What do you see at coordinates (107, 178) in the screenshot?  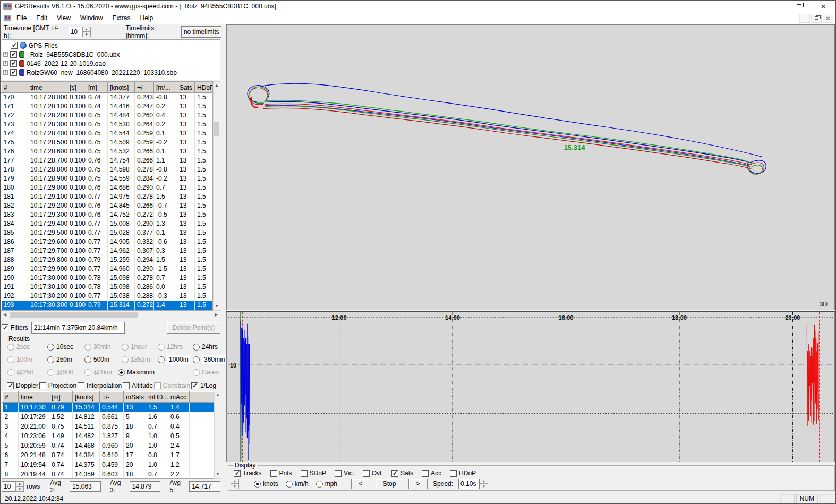 I see `table-row: 17910:17:28.9000.1000.7514.5590.284-0.21…` at bounding box center [107, 178].